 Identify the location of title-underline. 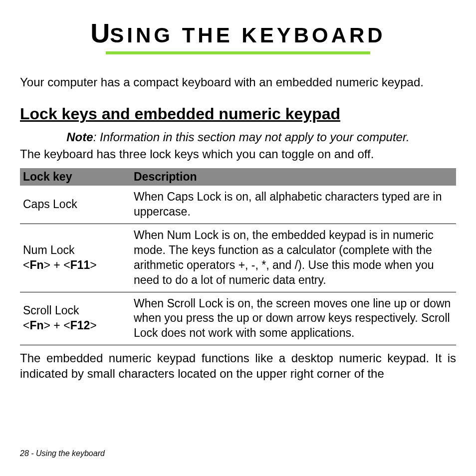
(238, 53).